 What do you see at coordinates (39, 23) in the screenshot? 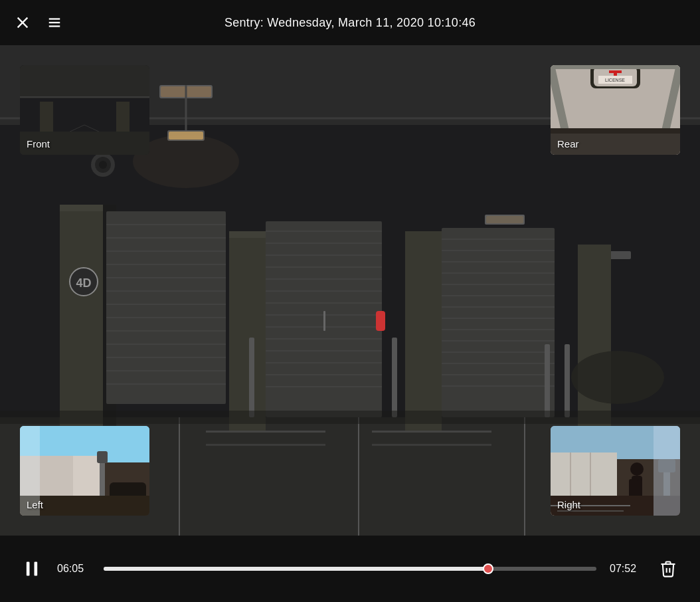
I see `top-bar-controls` at bounding box center [39, 23].